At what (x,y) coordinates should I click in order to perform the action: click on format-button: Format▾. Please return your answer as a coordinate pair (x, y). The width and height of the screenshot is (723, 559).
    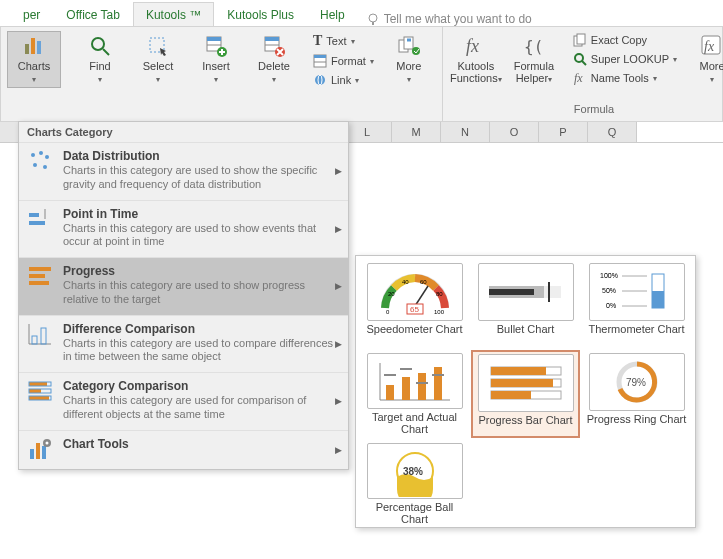
    Looking at the image, I should click on (344, 61).